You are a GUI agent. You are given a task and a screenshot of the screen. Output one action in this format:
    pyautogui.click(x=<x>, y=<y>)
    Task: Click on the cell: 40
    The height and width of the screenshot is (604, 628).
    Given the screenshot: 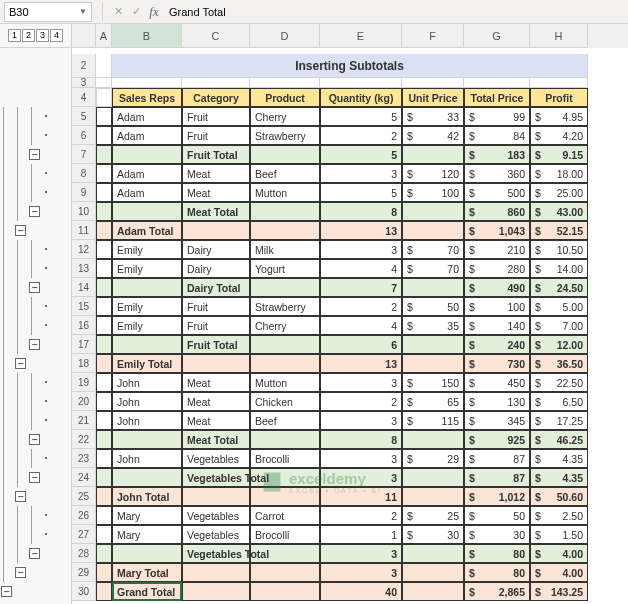 What is the action you would take?
    pyautogui.click(x=361, y=592)
    